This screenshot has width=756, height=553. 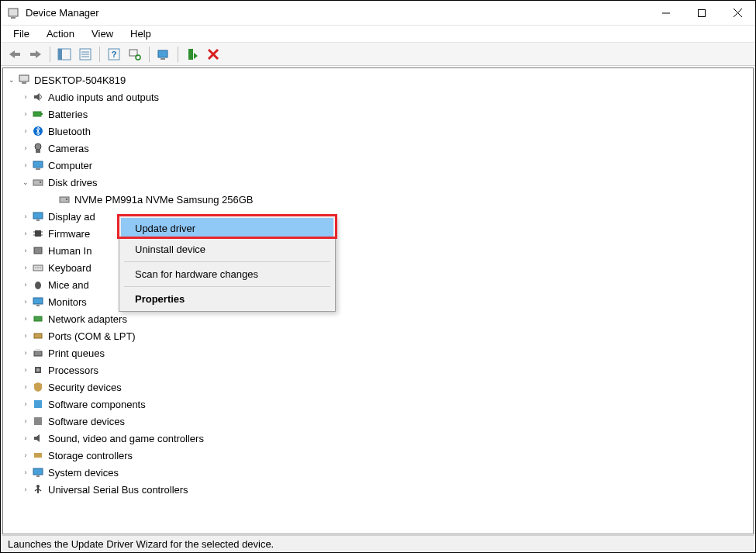 I want to click on context-menu-separator, so click(x=227, y=262).